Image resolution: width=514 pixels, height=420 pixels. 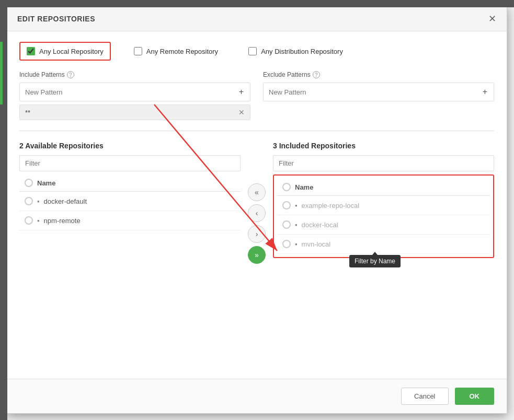 What do you see at coordinates (176, 51) in the screenshot?
I see `repo-type-remote: Any Remote Repository` at bounding box center [176, 51].